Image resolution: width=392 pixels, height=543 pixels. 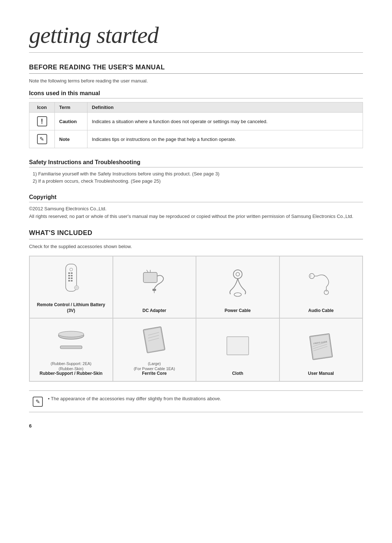 What do you see at coordinates (196, 139) in the screenshot?
I see `table-row: ✎ Note Indicates tips or instructions on…` at bounding box center [196, 139].